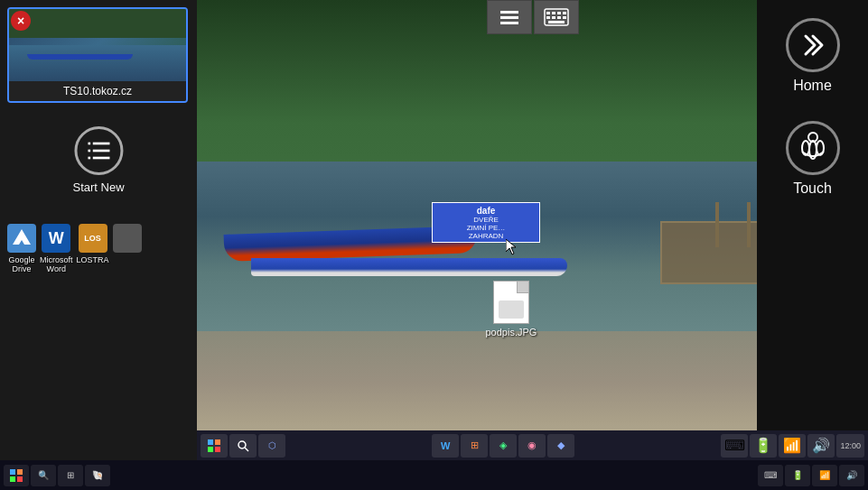 This screenshot has height=490, width=868. Describe the element at coordinates (43, 476) in the screenshot. I see `bottom-taskbar-search: 🔍` at that location.